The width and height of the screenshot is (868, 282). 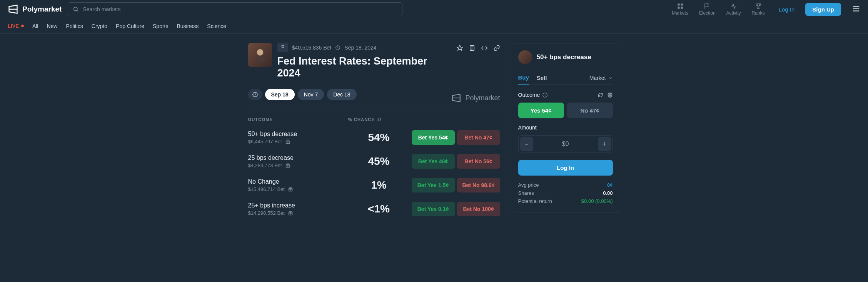 What do you see at coordinates (734, 9) in the screenshot?
I see `nav-activity: Activity` at bounding box center [734, 9].